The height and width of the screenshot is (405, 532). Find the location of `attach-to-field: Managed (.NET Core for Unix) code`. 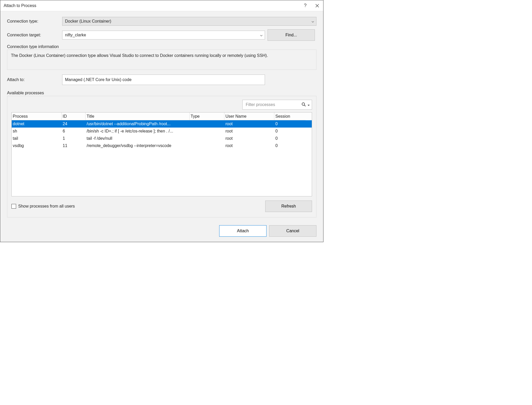

attach-to-field: Managed (.NET Core for Unix) code is located at coordinates (164, 80).